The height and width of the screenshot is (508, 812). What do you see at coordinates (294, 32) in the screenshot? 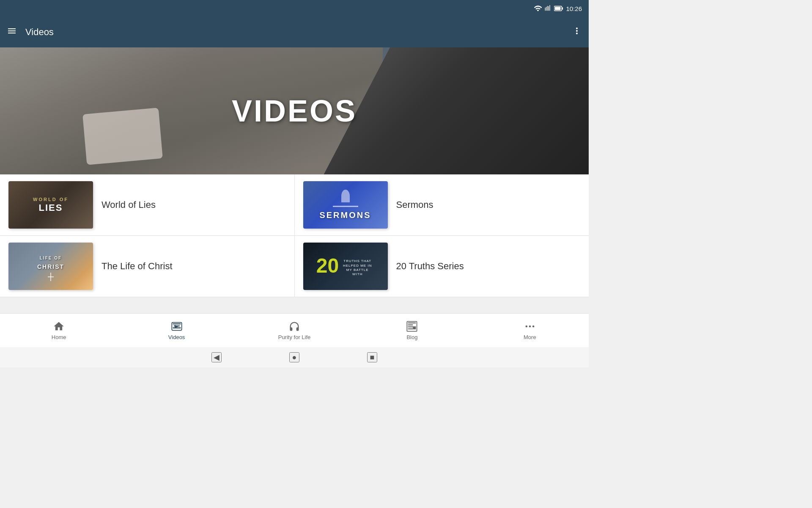
I see `app-bar: Videos` at bounding box center [294, 32].